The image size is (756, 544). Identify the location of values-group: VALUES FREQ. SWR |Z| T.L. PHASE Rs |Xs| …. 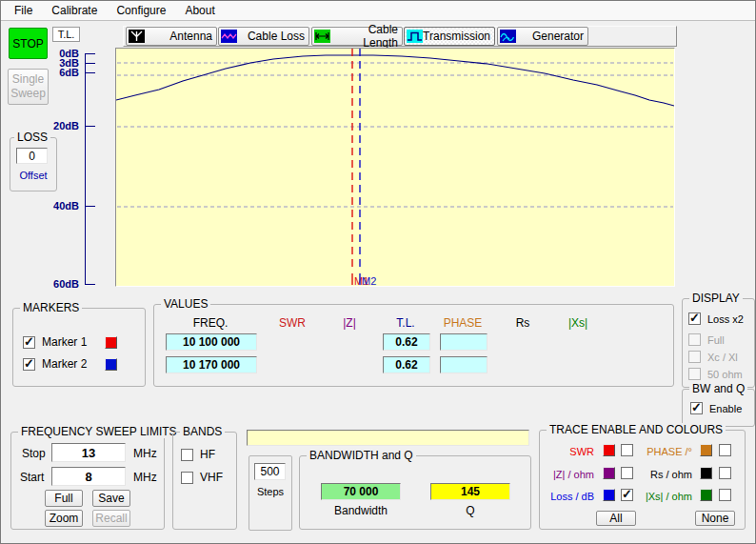
(413, 345).